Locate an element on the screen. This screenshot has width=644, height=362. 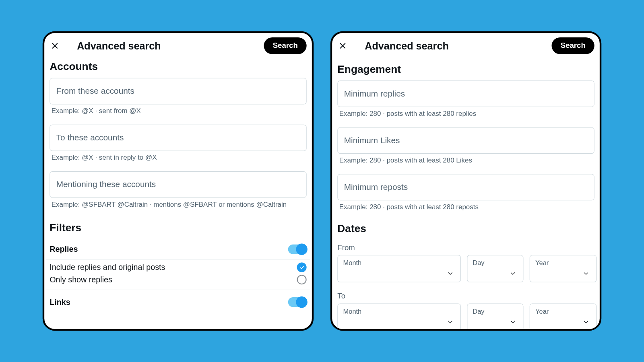
from-day-select: Day is located at coordinates (495, 269).